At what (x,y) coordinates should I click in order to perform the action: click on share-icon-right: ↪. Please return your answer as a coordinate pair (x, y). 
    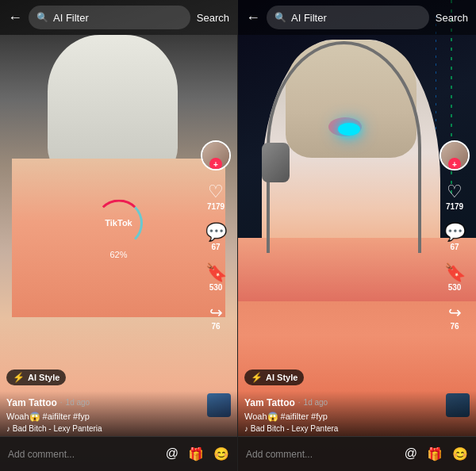
    Looking at the image, I should click on (455, 312).